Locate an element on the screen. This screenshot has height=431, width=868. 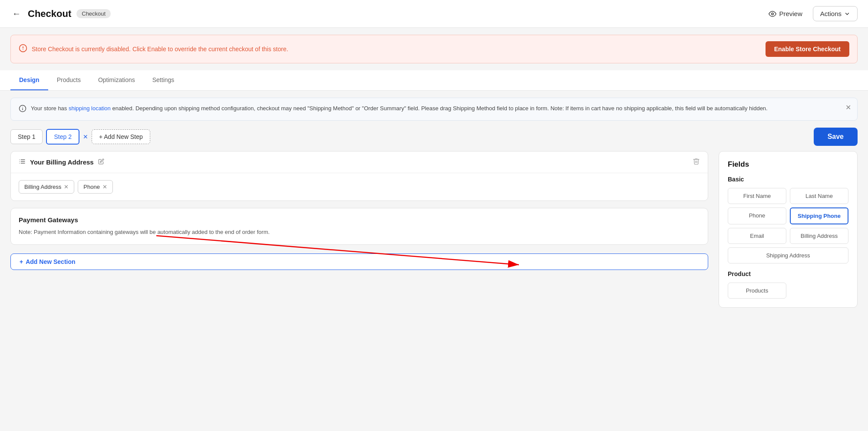
billing-section-body: Billing Address ✕ Phone ✕ is located at coordinates (360, 187).